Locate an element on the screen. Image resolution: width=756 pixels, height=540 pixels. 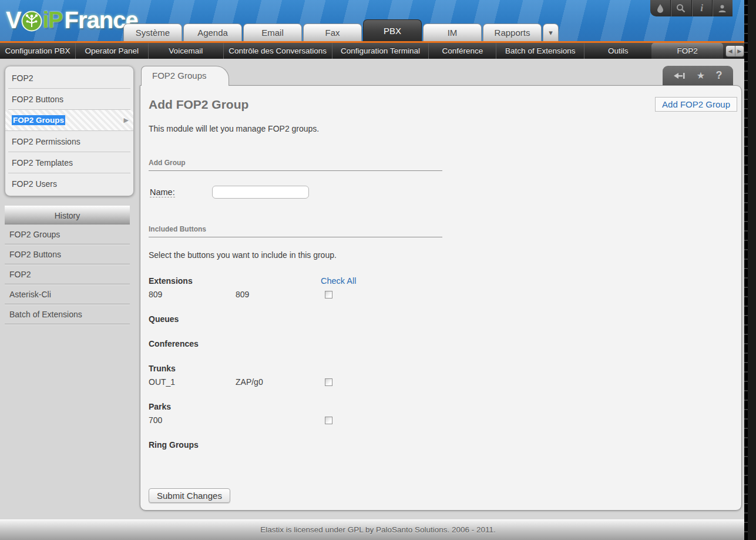
button-value: 809 is located at coordinates (280, 294).